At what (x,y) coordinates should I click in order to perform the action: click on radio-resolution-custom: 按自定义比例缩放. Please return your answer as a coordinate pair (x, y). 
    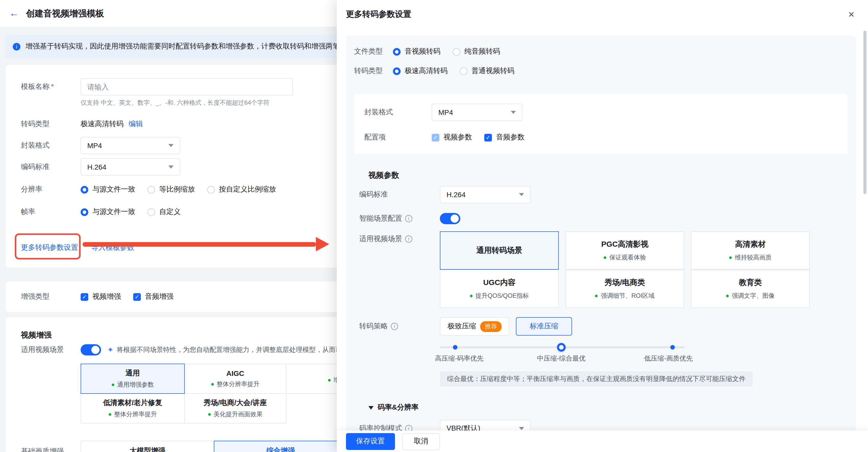
    Looking at the image, I should click on (242, 190).